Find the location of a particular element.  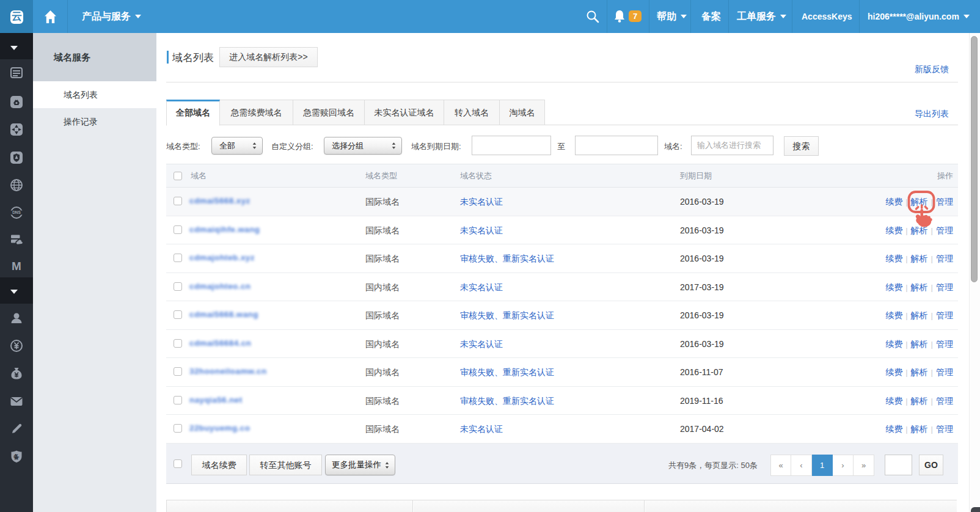

svg-text: M is located at coordinates (16, 266).